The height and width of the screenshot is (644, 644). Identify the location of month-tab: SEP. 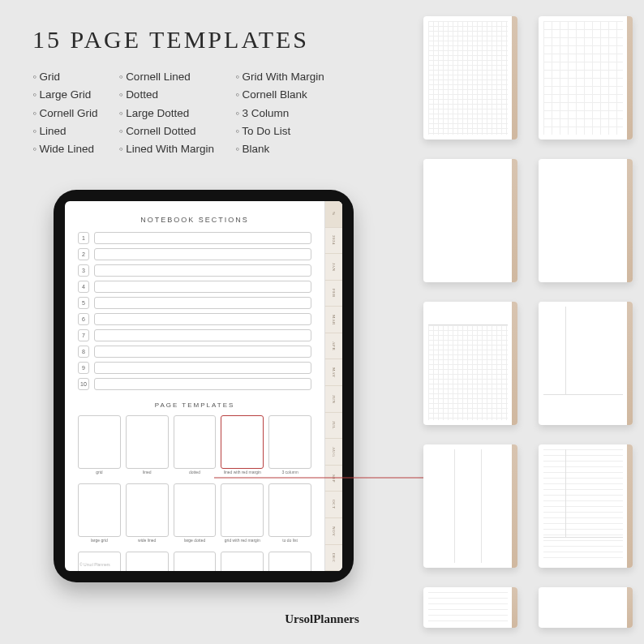
(334, 479).